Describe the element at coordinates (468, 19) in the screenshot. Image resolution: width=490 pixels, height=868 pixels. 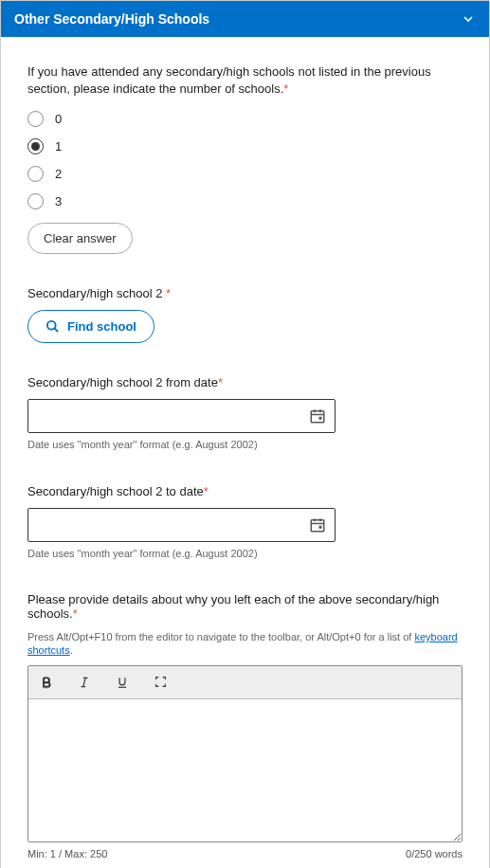
I see `chevron-down-icon` at that location.